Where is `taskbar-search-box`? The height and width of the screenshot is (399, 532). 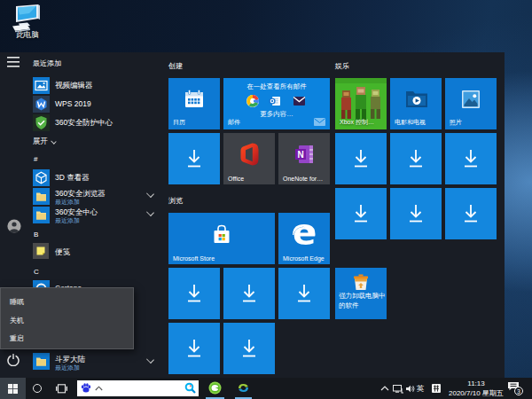 taskbar-search-box is located at coordinates (138, 388).